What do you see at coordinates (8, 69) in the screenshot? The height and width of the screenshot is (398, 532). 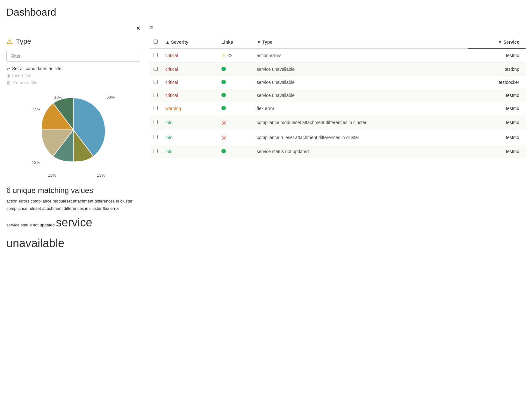 I see `arrow-back-icon: ↩` at bounding box center [8, 69].